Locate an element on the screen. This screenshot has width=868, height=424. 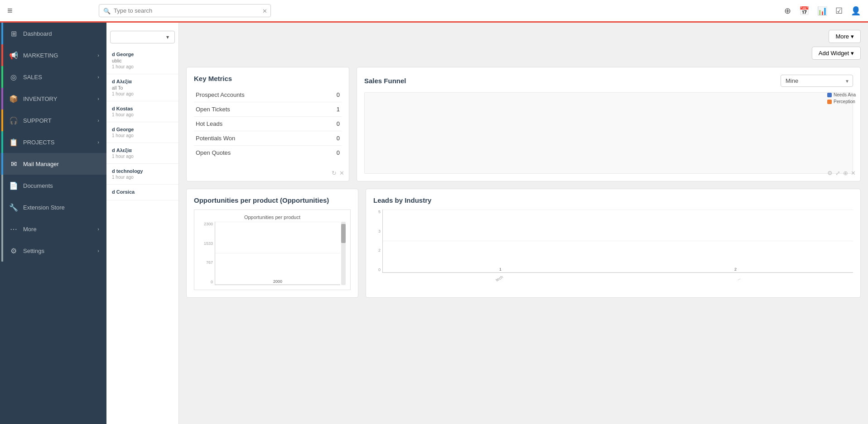
funnel-select: Mine All My Team is located at coordinates (817, 81).